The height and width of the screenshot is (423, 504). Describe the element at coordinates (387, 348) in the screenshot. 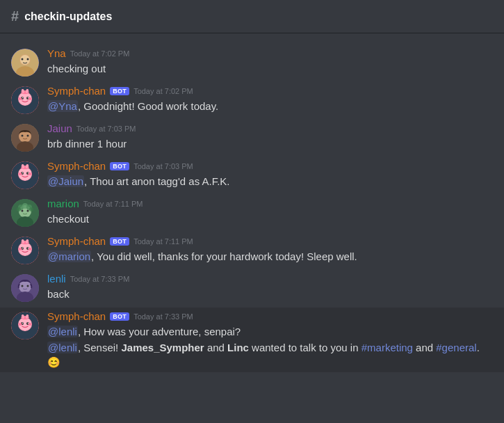

I see `channel-link1: #marketing` at that location.